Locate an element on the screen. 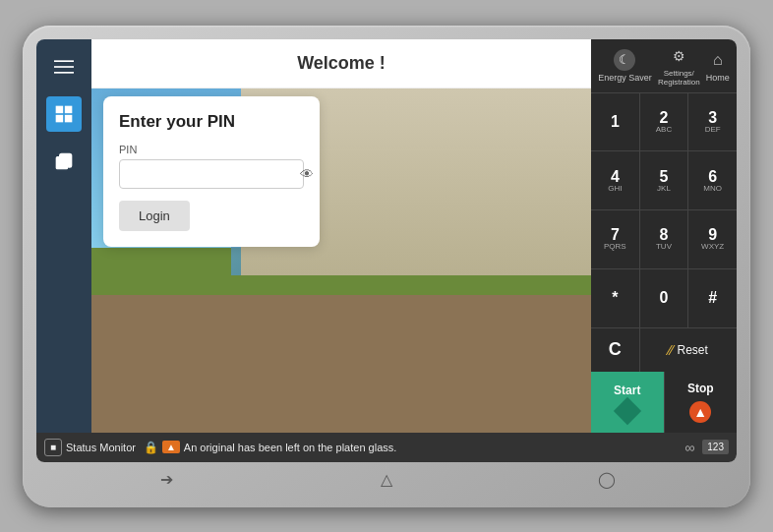  stop-label: Stop is located at coordinates (700, 388).